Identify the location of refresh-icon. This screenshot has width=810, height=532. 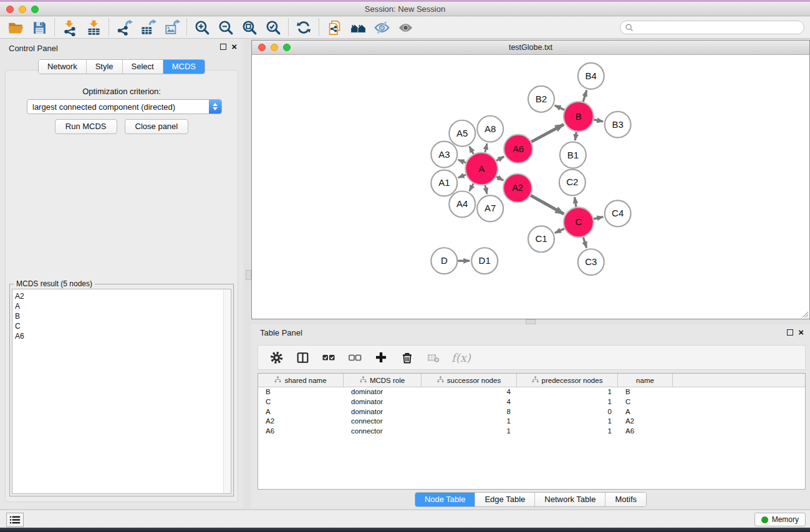
(304, 27).